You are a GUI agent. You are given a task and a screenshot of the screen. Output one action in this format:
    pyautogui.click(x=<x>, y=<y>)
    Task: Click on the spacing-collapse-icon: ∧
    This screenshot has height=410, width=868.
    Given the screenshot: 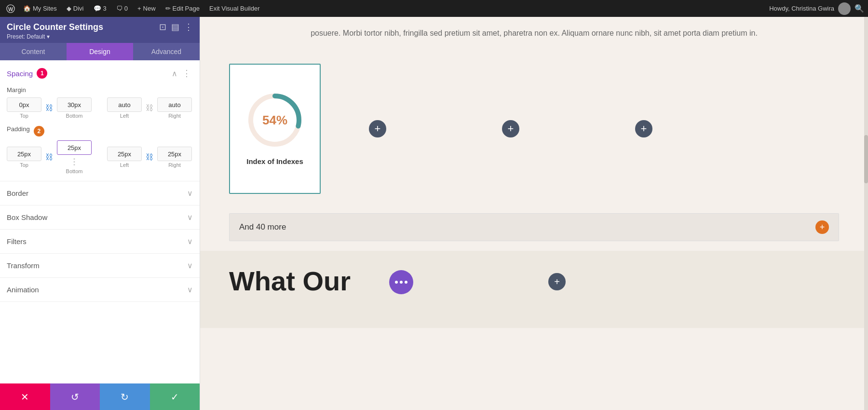 What is the action you would take?
    pyautogui.click(x=175, y=73)
    